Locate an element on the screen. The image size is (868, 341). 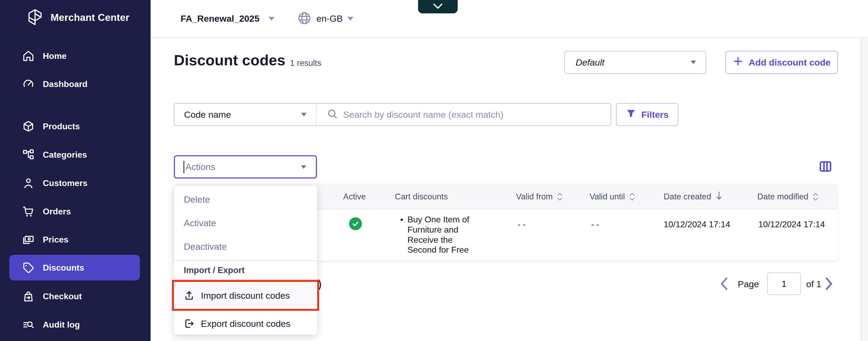
sidebar-item-categories: Categories is located at coordinates (75, 155).